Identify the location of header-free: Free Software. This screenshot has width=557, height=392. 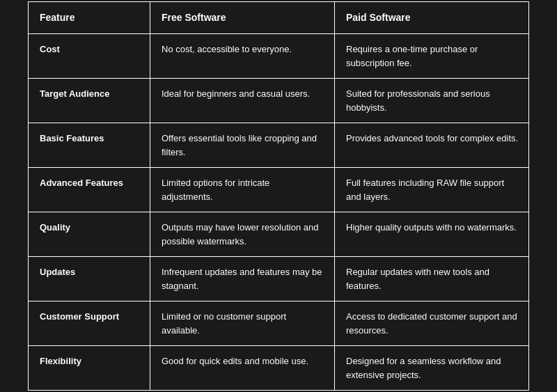
(242, 18).